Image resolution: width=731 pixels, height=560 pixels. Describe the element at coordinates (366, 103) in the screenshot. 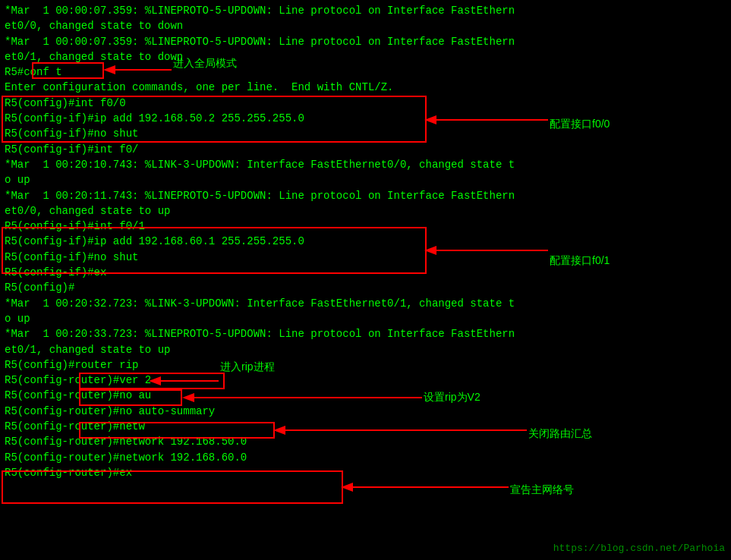

I see `terminal-line-6: R5(config)#int f0/0` at that location.